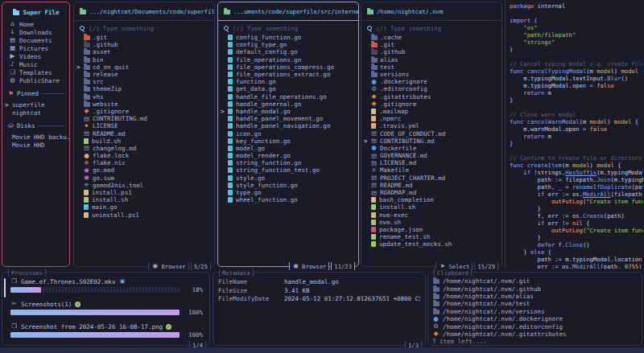  Describe the element at coordinates (35, 145) in the screenshot. I see `disk-item: Movie HHD` at that location.